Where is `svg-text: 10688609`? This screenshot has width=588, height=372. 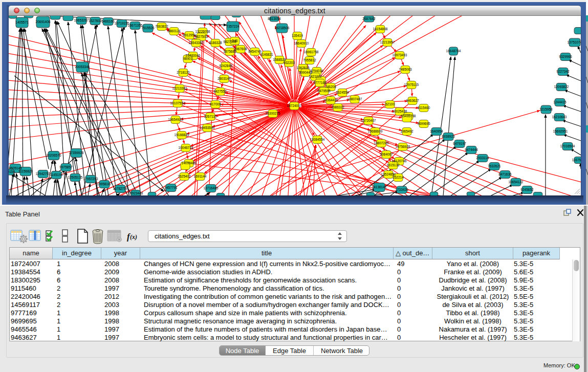
svg-text: 10688609 is located at coordinates (376, 131).